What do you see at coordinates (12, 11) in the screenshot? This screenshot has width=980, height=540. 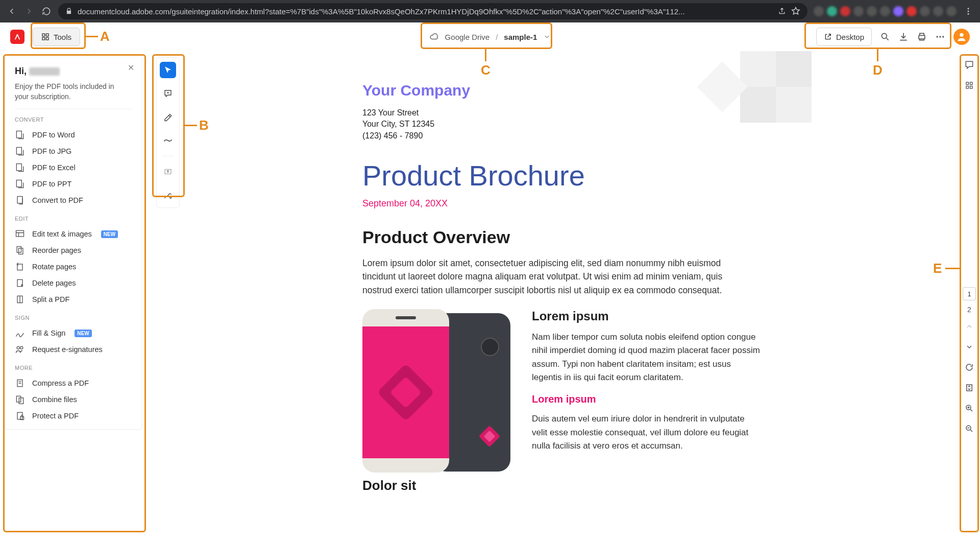 I see `back-icon` at bounding box center [12, 11].